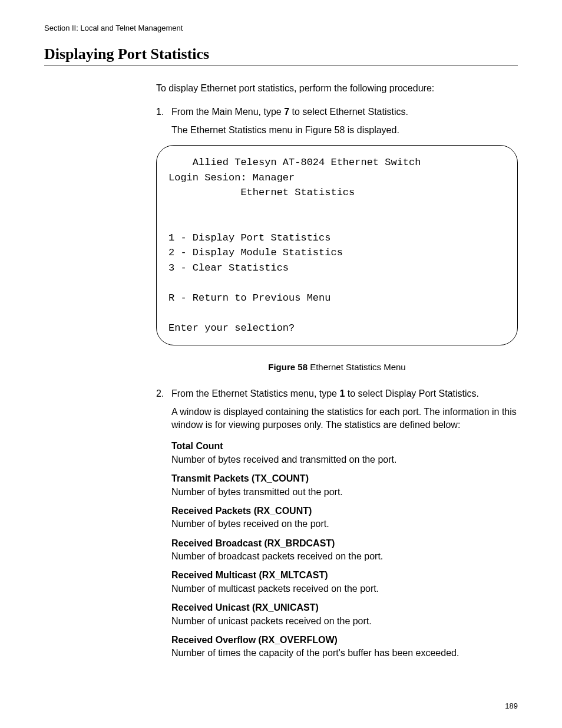 The width and height of the screenshot is (562, 728). What do you see at coordinates (345, 608) in the screenshot?
I see `def-term: Received Unicast (RX_UNICAST)` at bounding box center [345, 608].